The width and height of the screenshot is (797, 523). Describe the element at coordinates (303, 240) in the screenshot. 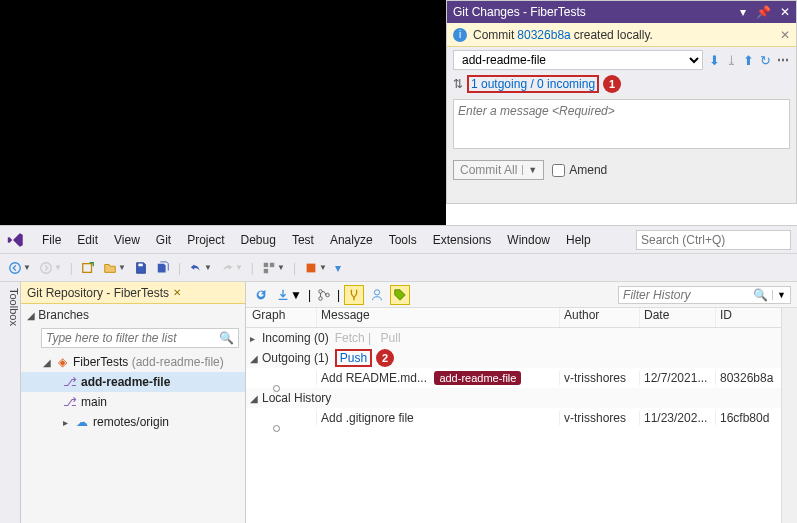

I see `menu-test: Test` at that location.